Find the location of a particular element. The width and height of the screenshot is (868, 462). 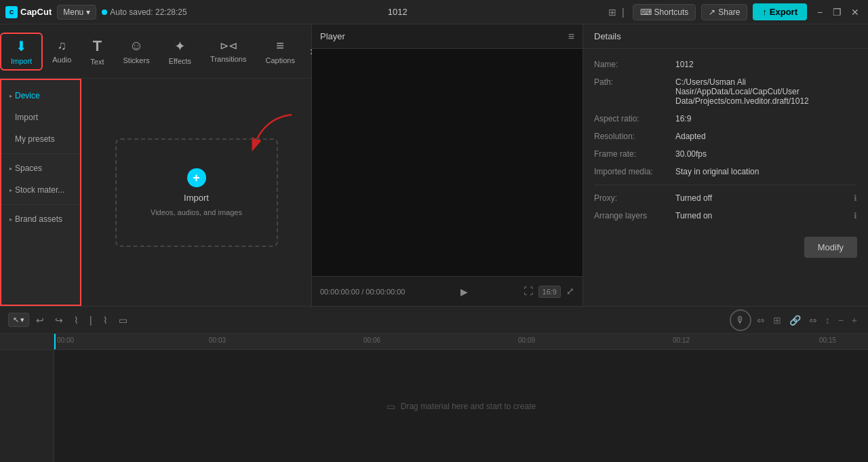

arrange-info-icon: ℹ is located at coordinates (856, 216).